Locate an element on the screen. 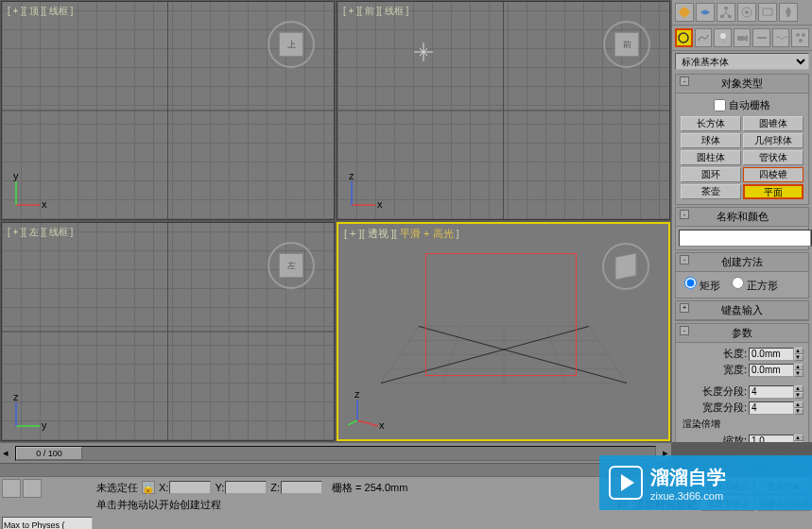  viewcube-left: 左 is located at coordinates (291, 265).